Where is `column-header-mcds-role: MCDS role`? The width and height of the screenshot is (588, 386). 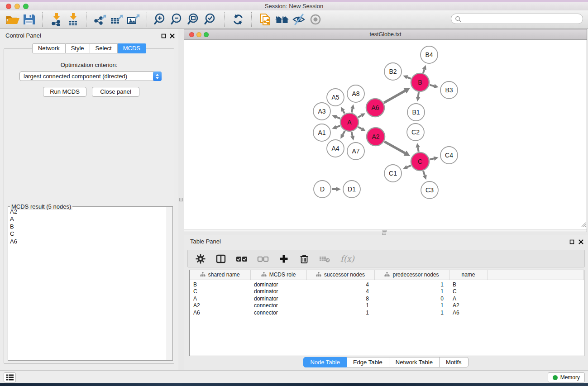 column-header-mcds-role: MCDS role is located at coordinates (278, 275).